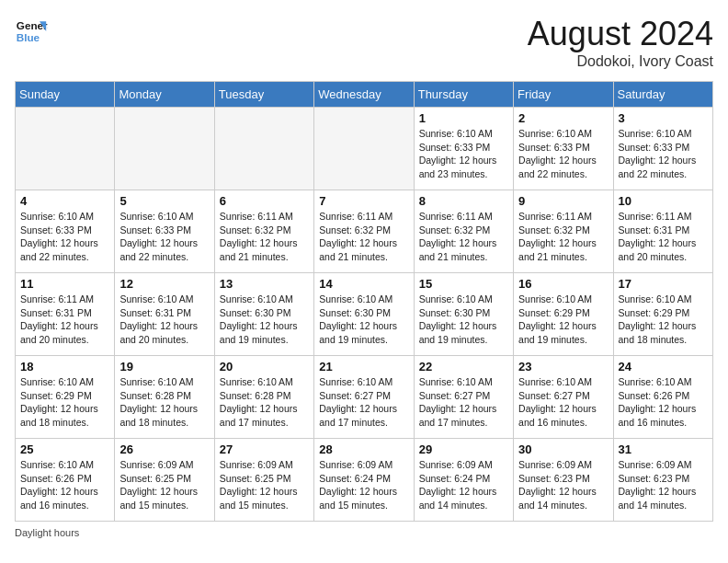  Describe the element at coordinates (620, 42) in the screenshot. I see `title-block: August 2024 Dodokoi, Ivory Coast` at that location.